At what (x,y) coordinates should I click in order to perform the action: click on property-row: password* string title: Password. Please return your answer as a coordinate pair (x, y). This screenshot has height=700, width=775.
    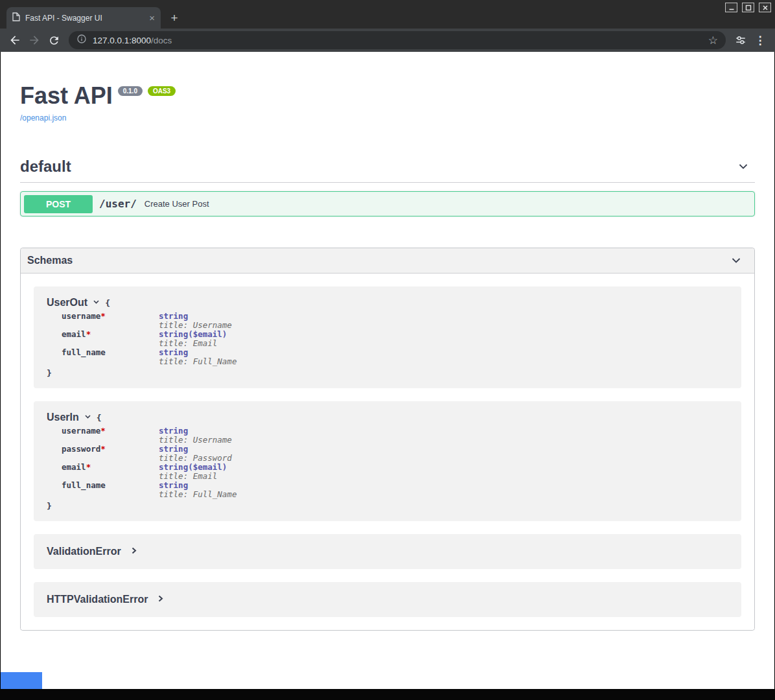
    Looking at the image, I should click on (395, 454).